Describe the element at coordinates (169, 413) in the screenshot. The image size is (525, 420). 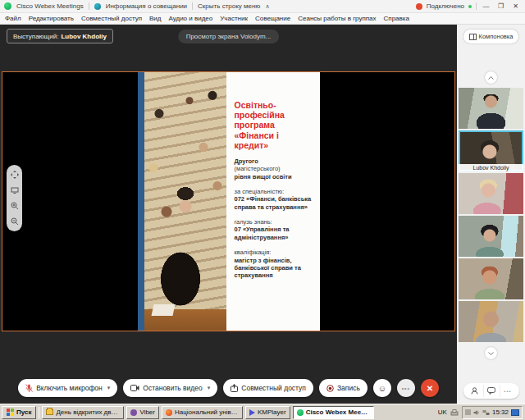
I see `browser-icon` at that location.